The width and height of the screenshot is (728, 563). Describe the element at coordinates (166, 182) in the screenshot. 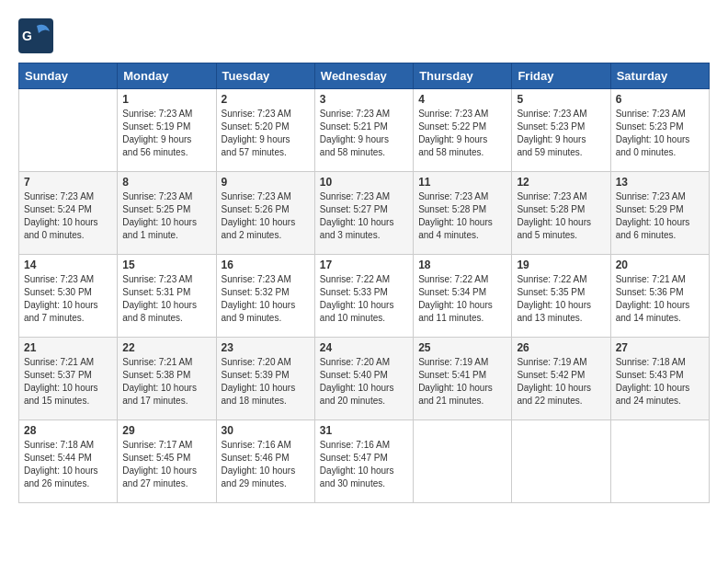

I see `day-number: 8` at that location.